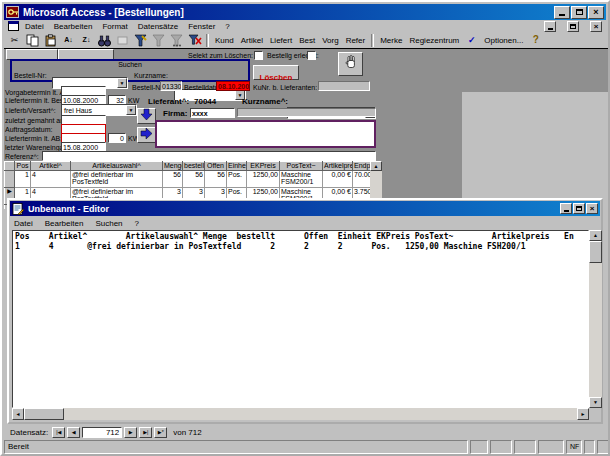 The height and width of the screenshot is (456, 610). I want to click on window-title: Microsoft Access - [Bestellungen], so click(288, 12).